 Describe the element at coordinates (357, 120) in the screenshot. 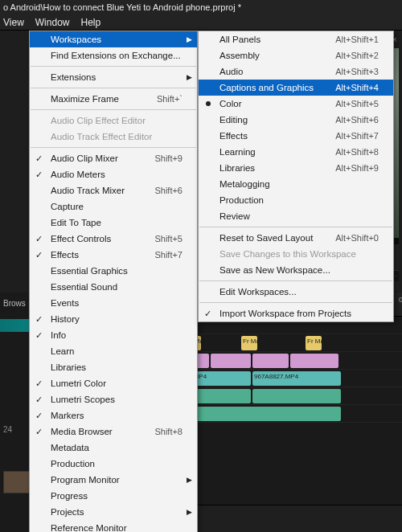

I see `shortcut-label: Alt+Shift+6` at that location.